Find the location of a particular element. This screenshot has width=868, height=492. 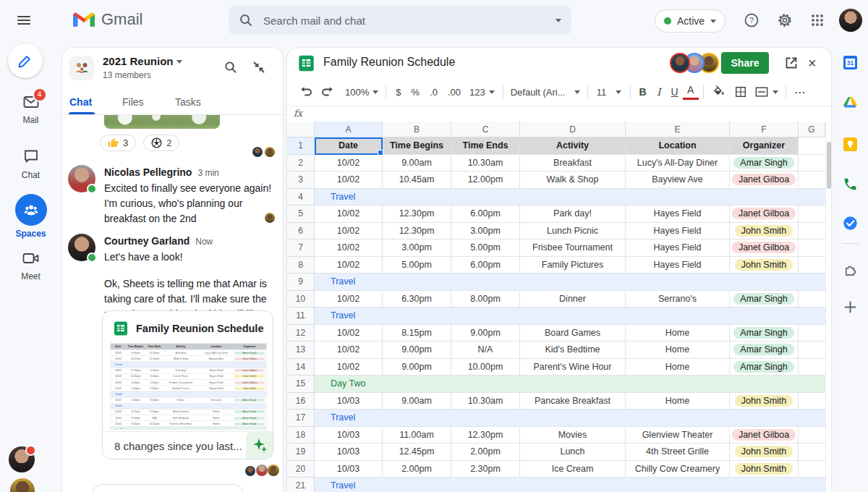

plus-icon is located at coordinates (851, 307).